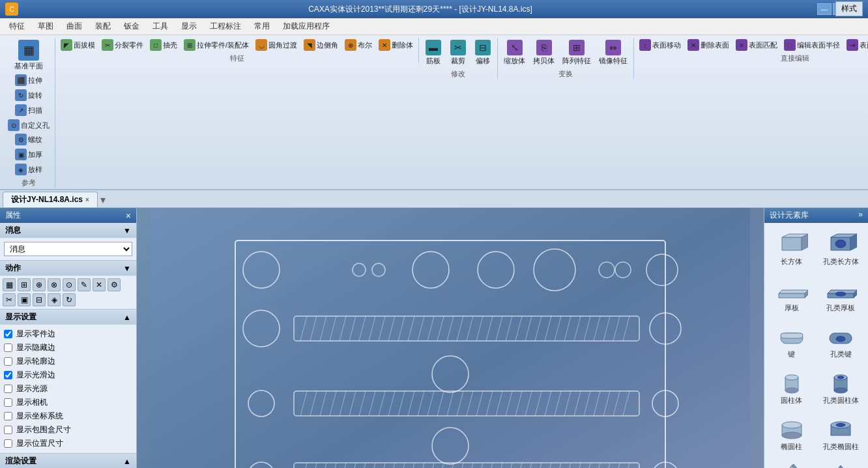  I want to click on toolbar-group-direct-edit: ↕ 表面移动 ✕ 删除表面 ≡ 表面匹配 ◌ 编辑表面半径 ⇥ 表面等距 ⊟ 分…, so click(751, 51).